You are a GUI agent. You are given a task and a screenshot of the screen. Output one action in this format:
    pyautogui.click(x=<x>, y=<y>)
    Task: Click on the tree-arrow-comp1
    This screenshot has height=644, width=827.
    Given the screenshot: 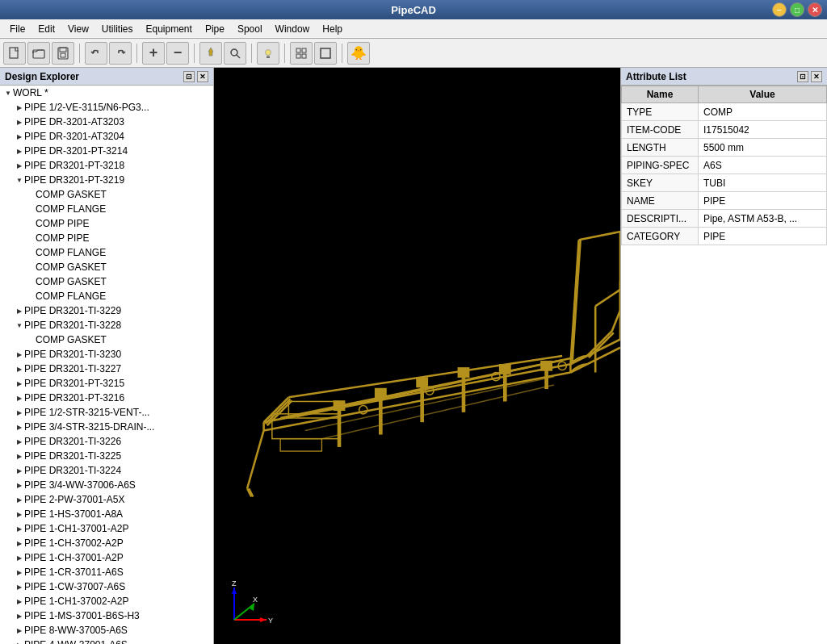 What is the action you would take?
    pyautogui.click(x=31, y=194)
    